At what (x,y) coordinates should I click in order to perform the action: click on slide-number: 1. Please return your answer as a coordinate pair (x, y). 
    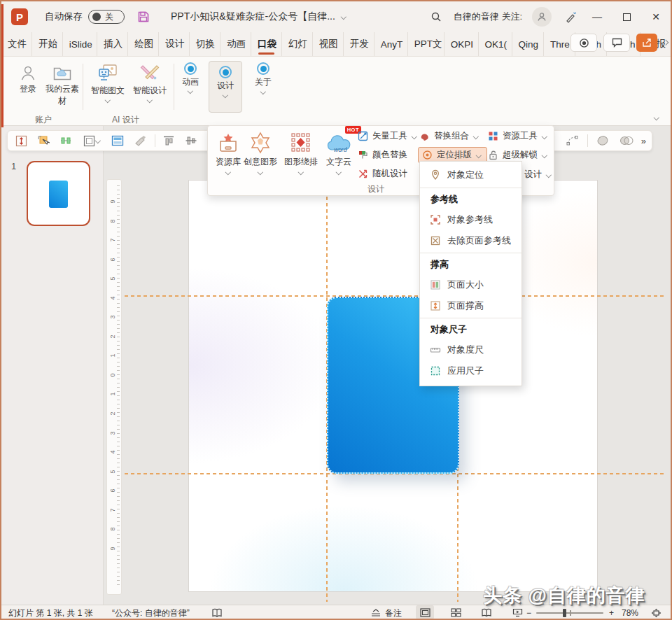
    Looking at the image, I should click on (14, 167).